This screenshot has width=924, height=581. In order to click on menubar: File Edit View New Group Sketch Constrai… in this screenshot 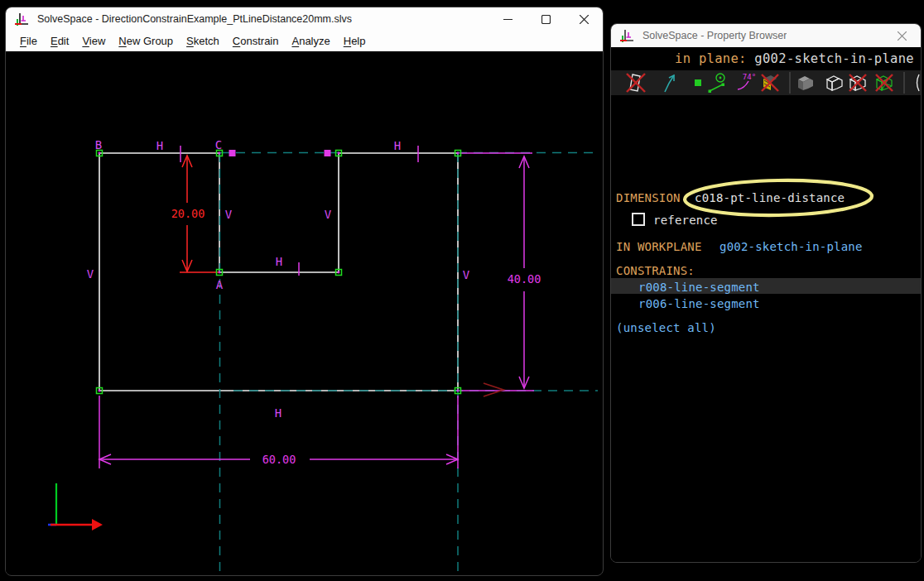, I will do `click(305, 41)`.